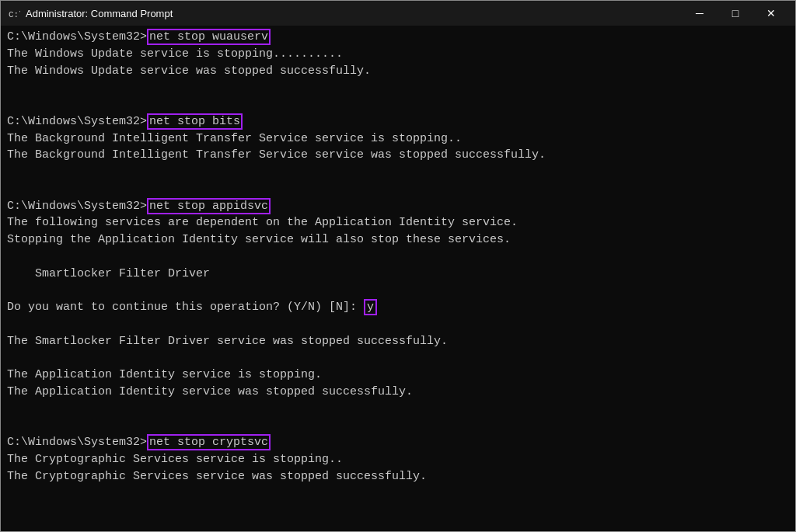 The width and height of the screenshot is (796, 532). Describe the element at coordinates (700, 13) in the screenshot. I see `minimize-button: ─` at that location.